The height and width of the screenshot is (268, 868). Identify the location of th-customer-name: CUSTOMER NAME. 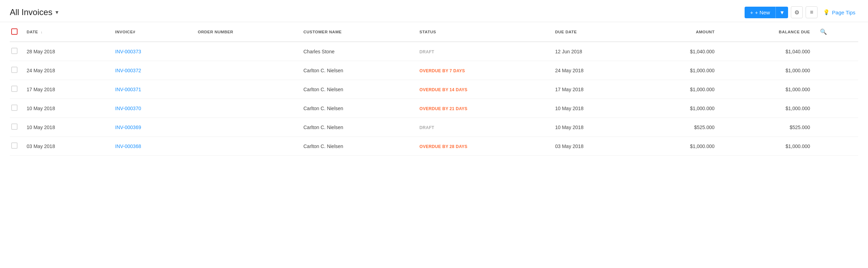
(357, 32).